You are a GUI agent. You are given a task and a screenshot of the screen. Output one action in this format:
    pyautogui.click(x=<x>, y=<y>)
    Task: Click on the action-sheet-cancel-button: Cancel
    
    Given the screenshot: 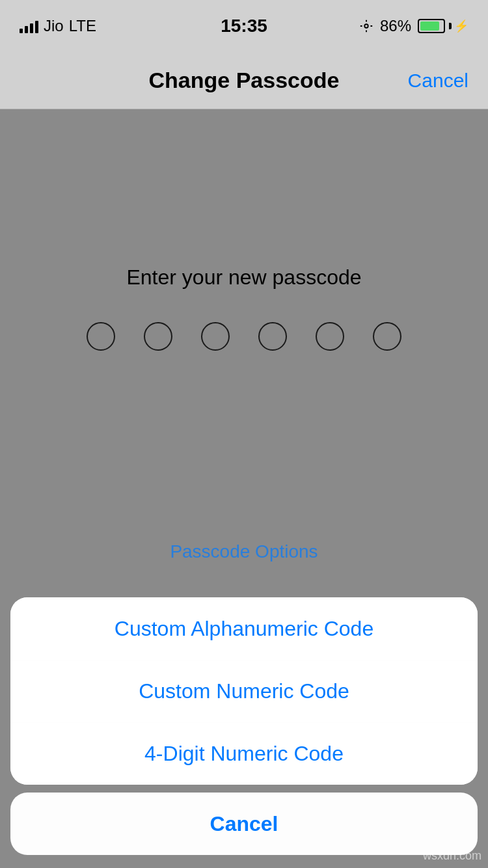 What is the action you would take?
    pyautogui.click(x=244, y=824)
    